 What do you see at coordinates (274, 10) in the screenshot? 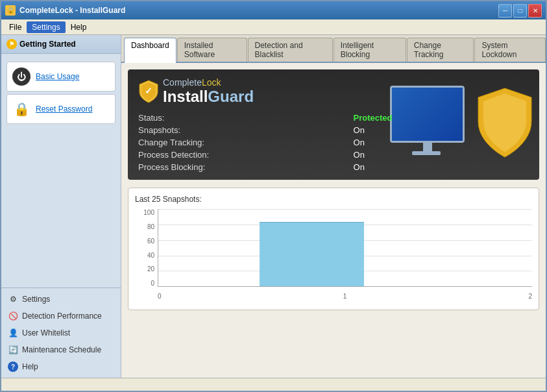
I see `title-bar: 🔒 CompleteLock - InstallGuard ─ □ ✕` at bounding box center [274, 10].